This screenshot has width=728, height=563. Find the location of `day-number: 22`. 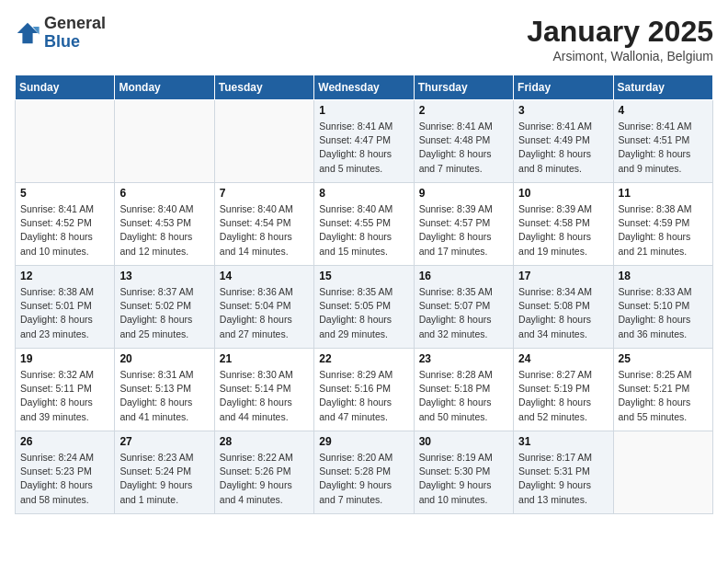

day-number: 22 is located at coordinates (364, 359).